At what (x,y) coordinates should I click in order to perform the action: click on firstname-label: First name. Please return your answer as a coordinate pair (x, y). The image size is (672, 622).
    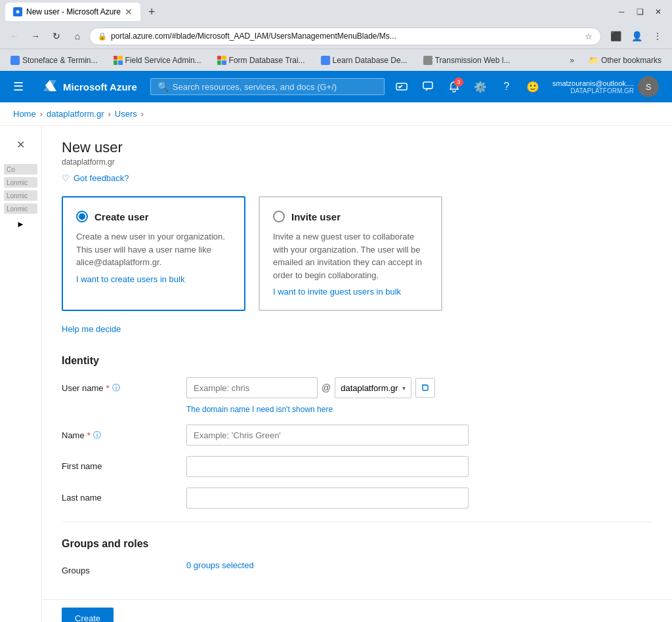
    Looking at the image, I should click on (81, 466).